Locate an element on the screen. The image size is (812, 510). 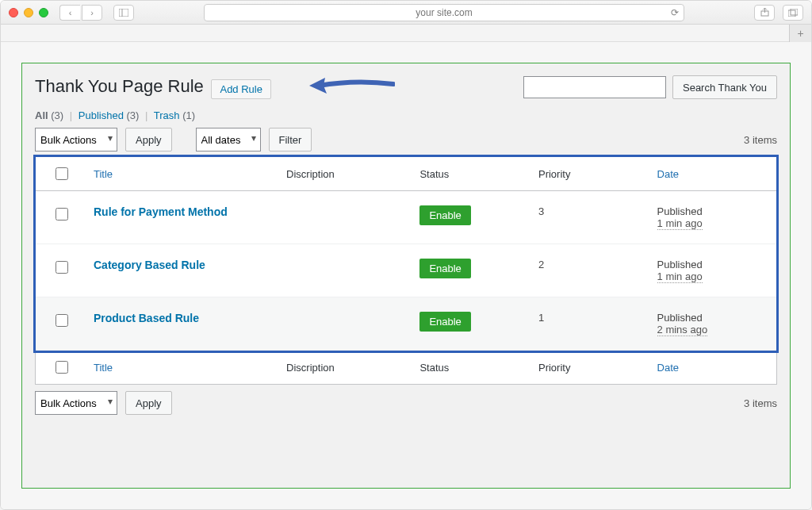
apply-button: Apply is located at coordinates (149, 140).